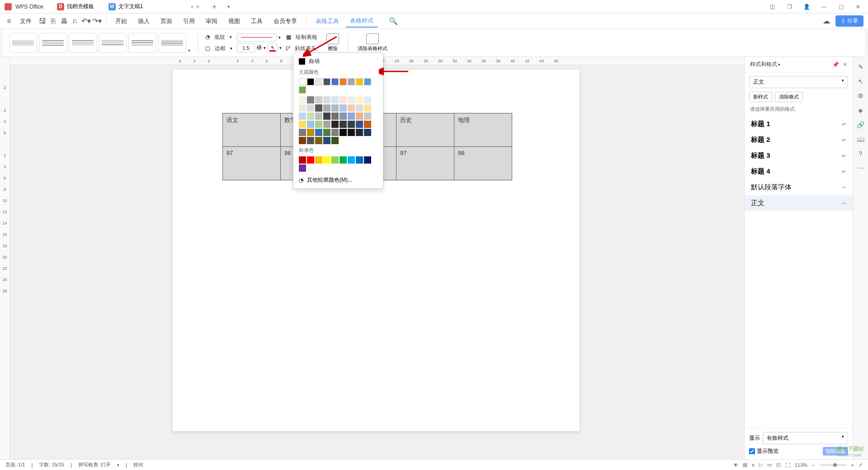 This screenshot has height=470, width=868. I want to click on window-layout-icon: ◫, so click(772, 7).